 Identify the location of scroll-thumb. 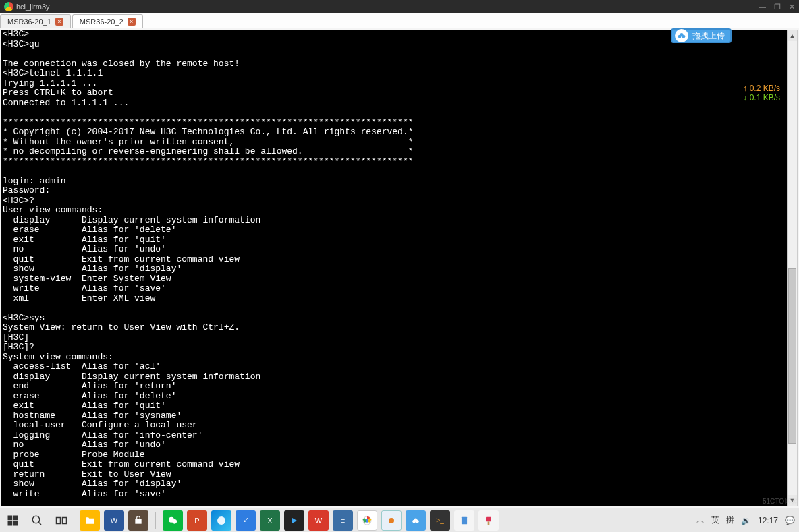
(792, 356).